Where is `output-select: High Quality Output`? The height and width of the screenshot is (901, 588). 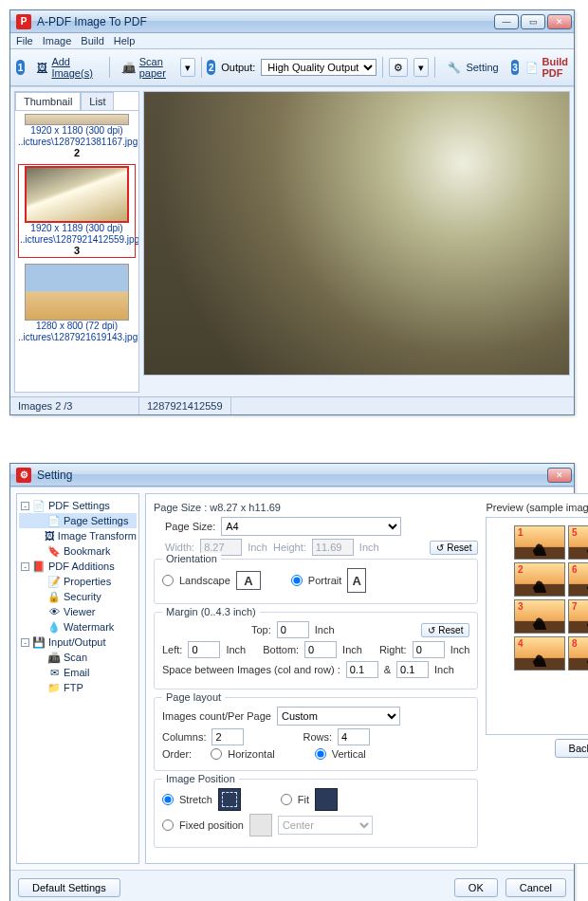
output-select: High Quality Output is located at coordinates (319, 67).